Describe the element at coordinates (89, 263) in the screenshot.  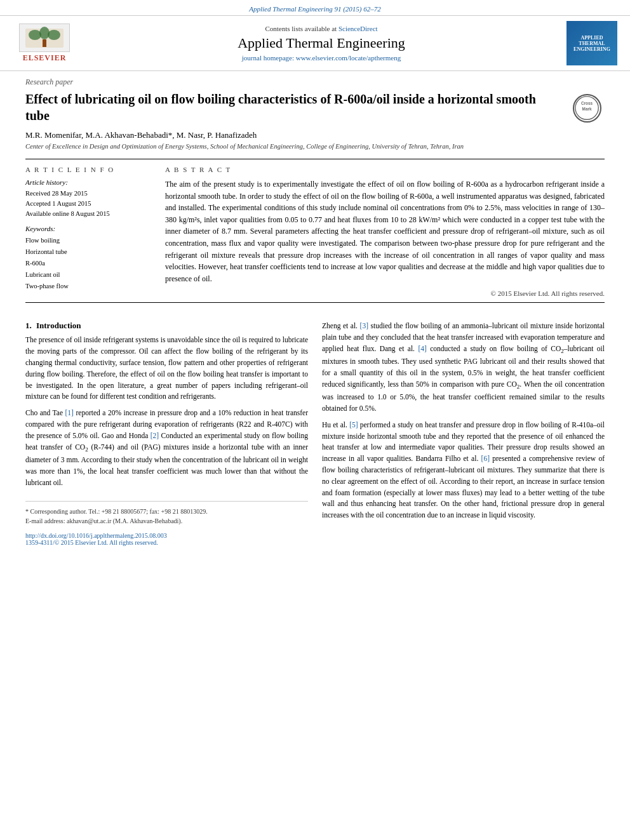
I see `keywords-list: Flow boiling Horizontal tube R-600a Lubr…` at that location.